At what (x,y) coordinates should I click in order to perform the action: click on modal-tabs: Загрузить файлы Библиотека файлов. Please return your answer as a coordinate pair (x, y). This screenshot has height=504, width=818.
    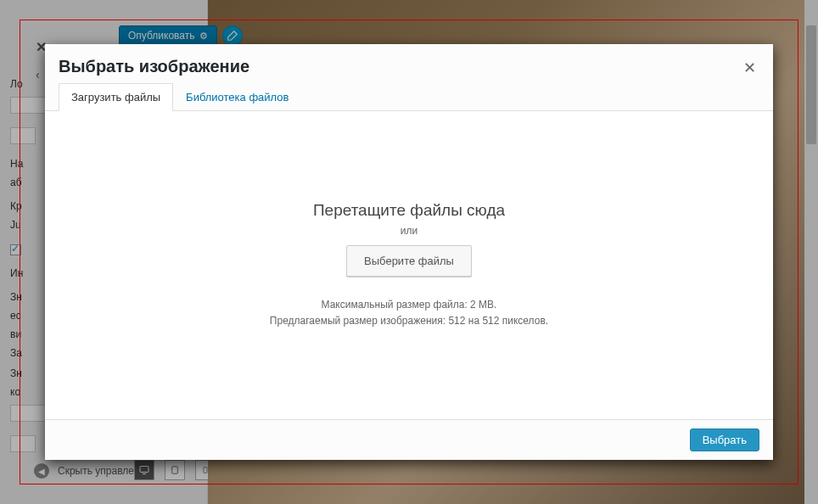
    Looking at the image, I should click on (409, 97).